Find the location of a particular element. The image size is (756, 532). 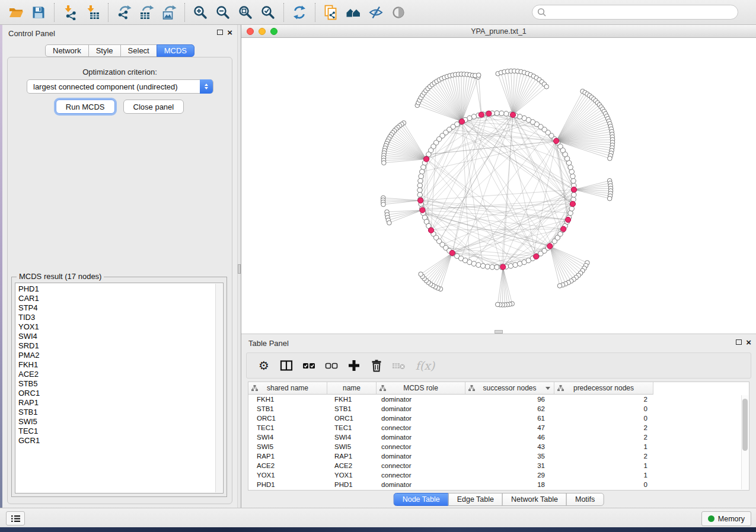

column-header-successor-nodes: successor nodes is located at coordinates (510, 389).